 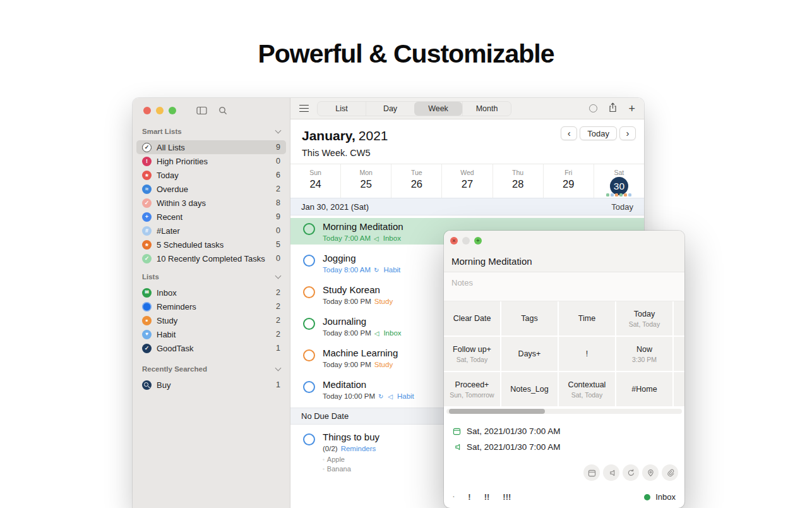 I want to click on priority-1-button: !, so click(x=469, y=497).